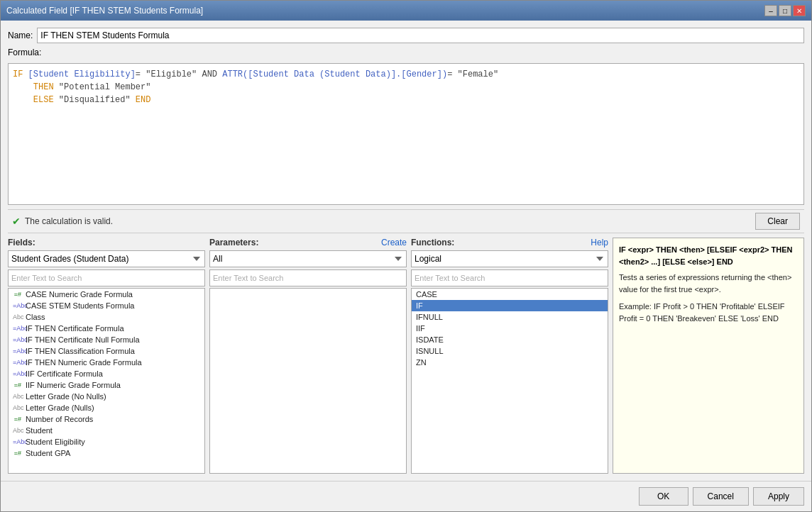 The height and width of the screenshot is (512, 812). I want to click on validation-message: The calculation is valid., so click(69, 221).